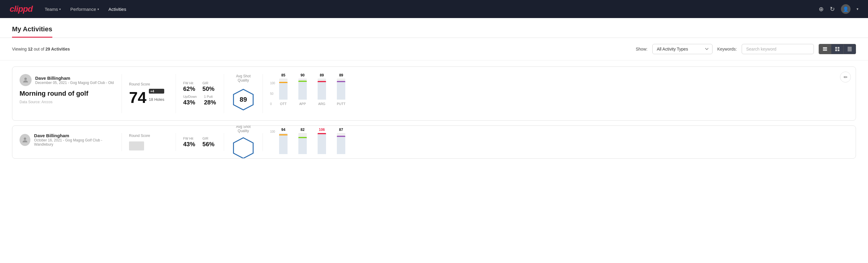 Image resolution: width=868 pixels, height=263 pixels. Describe the element at coordinates (857, 9) in the screenshot. I see `user-menu-chevron-icon: ▾` at that location.